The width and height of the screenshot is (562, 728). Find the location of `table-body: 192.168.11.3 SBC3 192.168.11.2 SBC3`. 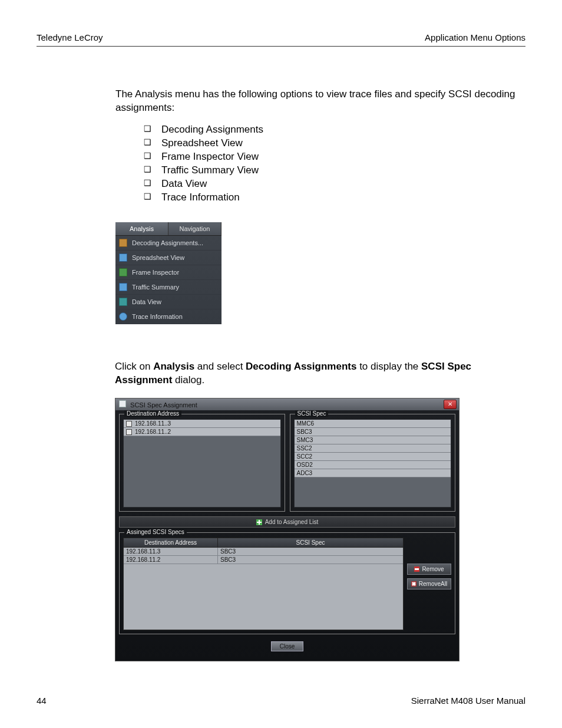

table-body: 192.168.11.3 SBC3 192.168.11.2 SBC3 is located at coordinates (263, 589).